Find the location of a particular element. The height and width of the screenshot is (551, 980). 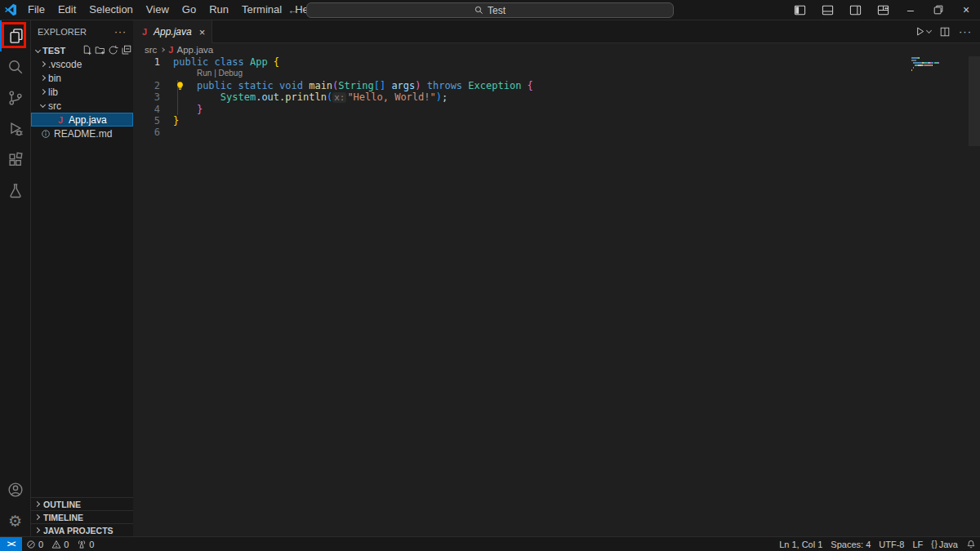

menu-item-go: Go is located at coordinates (189, 10).